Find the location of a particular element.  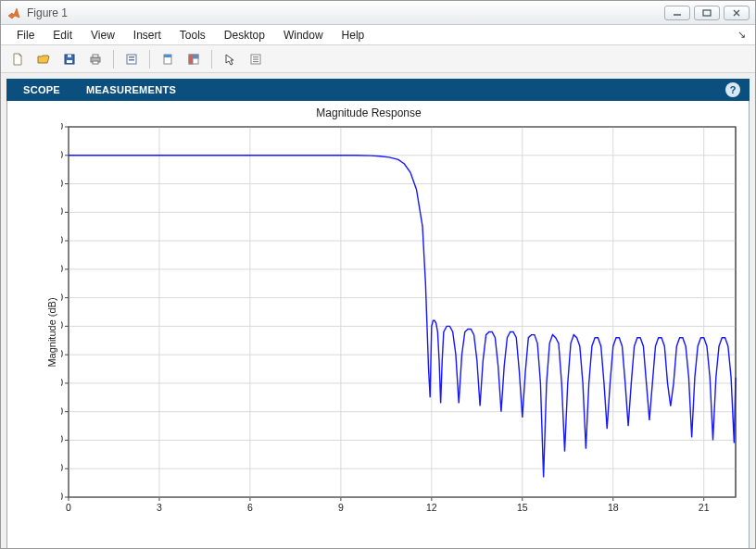

svg-text: -120 is located at coordinates (62, 496).